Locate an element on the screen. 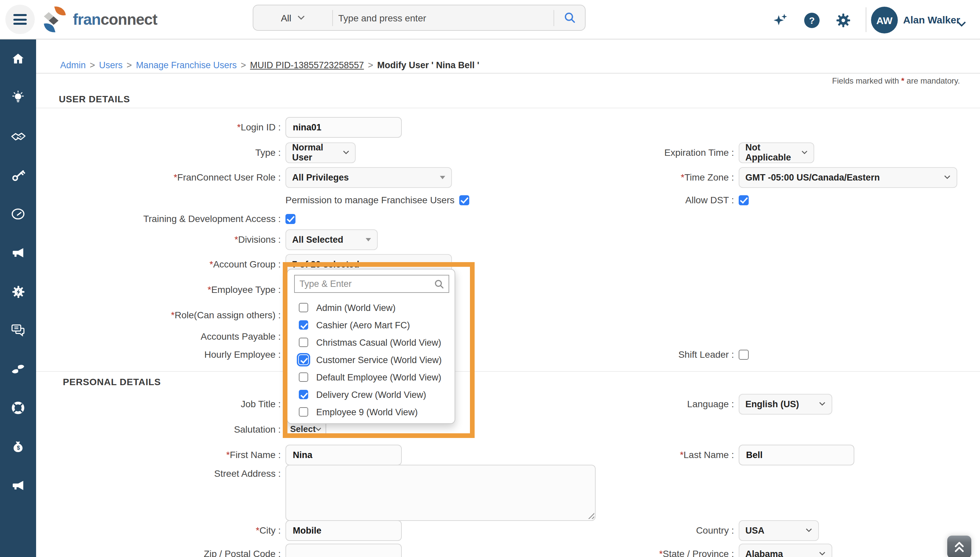  country-select: USA is located at coordinates (779, 530).